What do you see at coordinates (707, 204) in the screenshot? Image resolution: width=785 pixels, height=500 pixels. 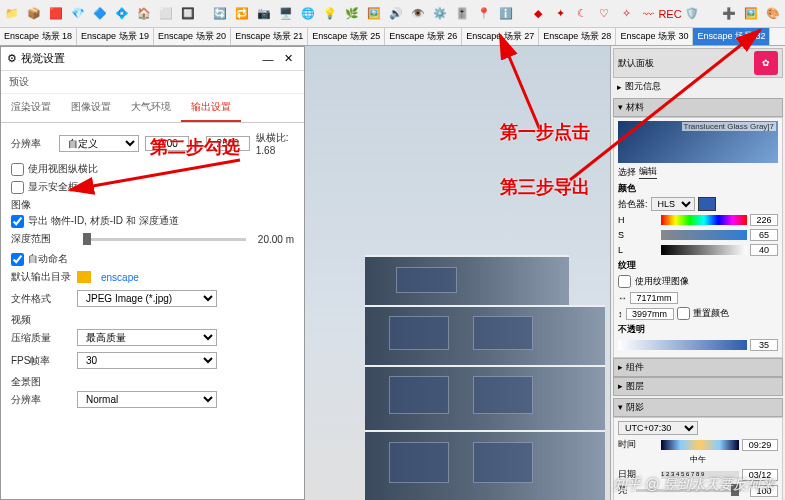 I see `color-swatch` at bounding box center [707, 204].